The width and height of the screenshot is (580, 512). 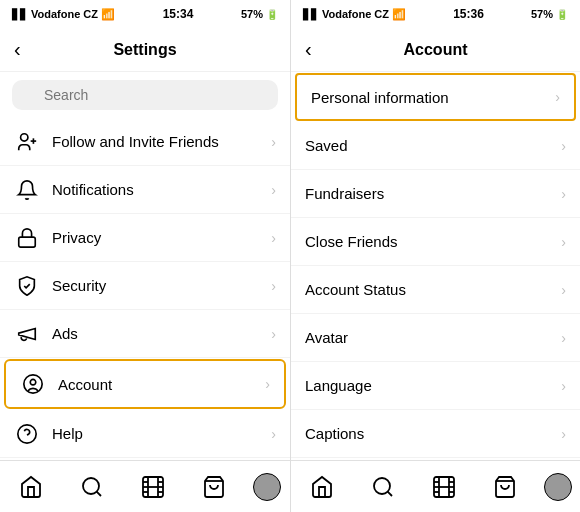 What do you see at coordinates (145, 334) in the screenshot?
I see `menu-item-ads: Ads ›` at bounding box center [145, 334].